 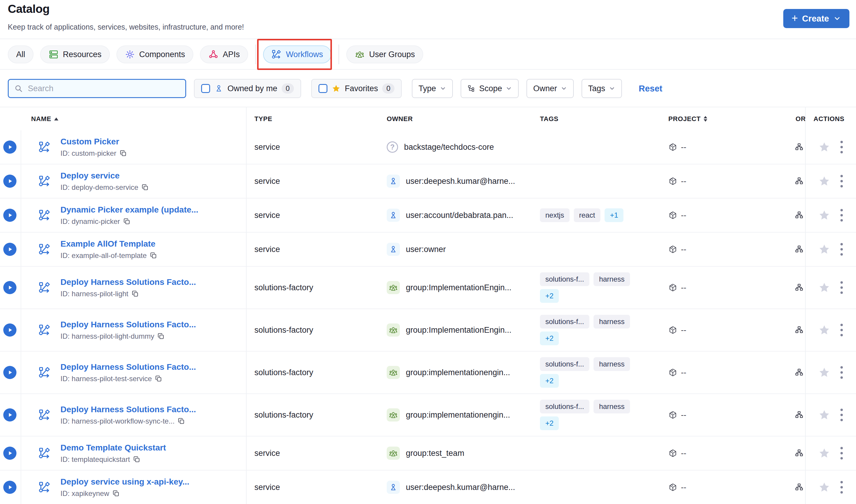 I want to click on tab-label: User Groups, so click(x=392, y=54).